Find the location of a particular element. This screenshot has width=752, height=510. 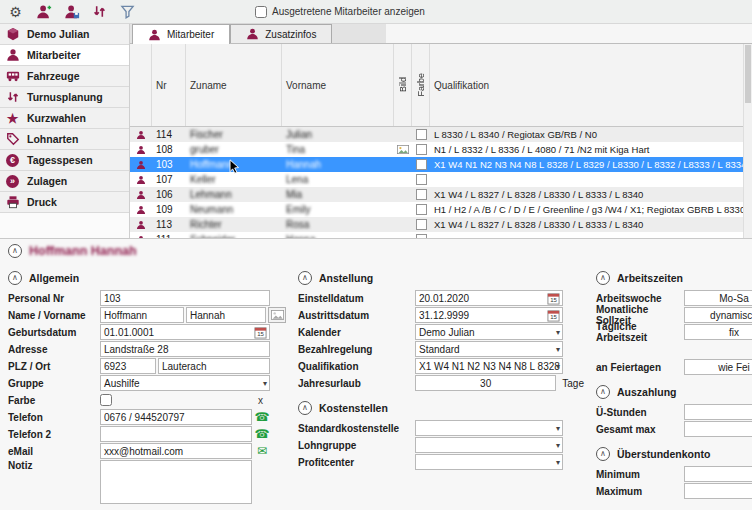

kalender-select: Demo Julian is located at coordinates (489, 332).